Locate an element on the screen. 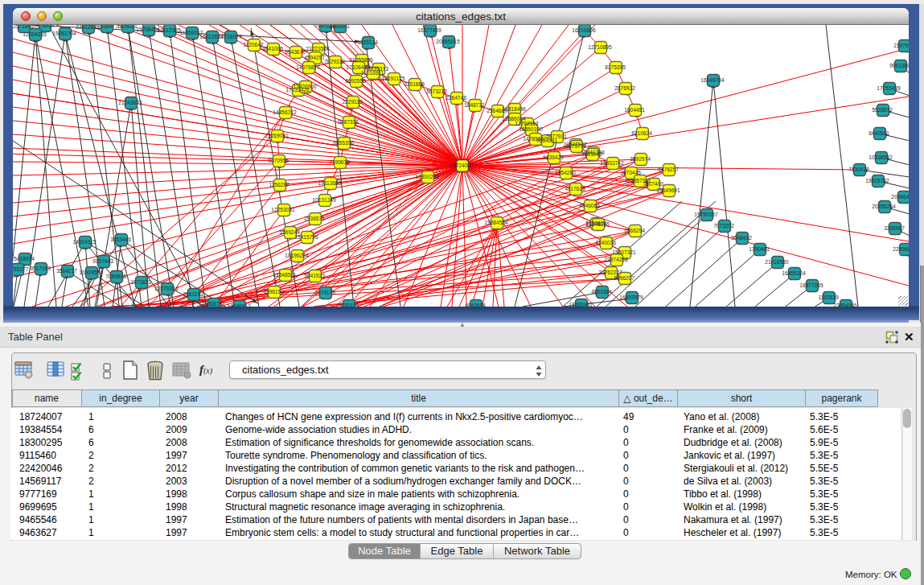 Image resolution: width=924 pixels, height=585 pixels. svg-text: 7907400 is located at coordinates (653, 183).